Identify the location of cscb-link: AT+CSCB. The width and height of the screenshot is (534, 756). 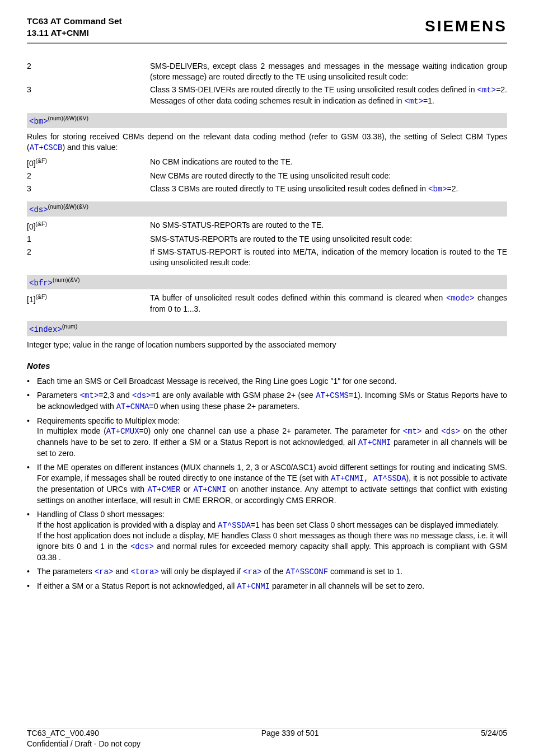
(46, 148).